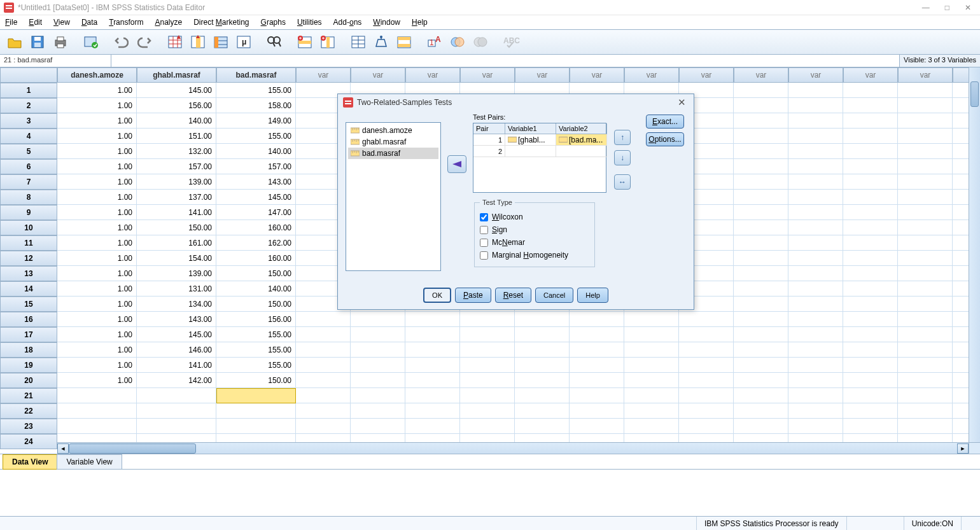 Image resolution: width=980 pixels, height=530 pixels. Describe the element at coordinates (29, 274) in the screenshot. I see `row-header: 13` at that location.